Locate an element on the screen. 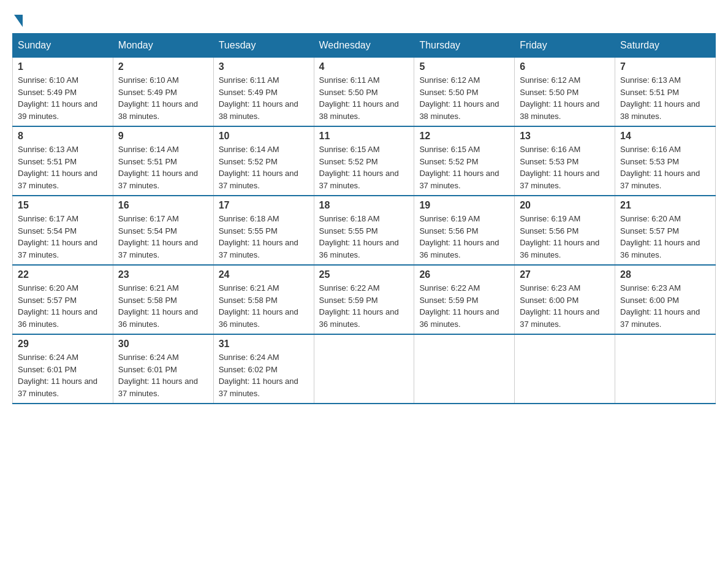  day-number: 6 is located at coordinates (565, 67).